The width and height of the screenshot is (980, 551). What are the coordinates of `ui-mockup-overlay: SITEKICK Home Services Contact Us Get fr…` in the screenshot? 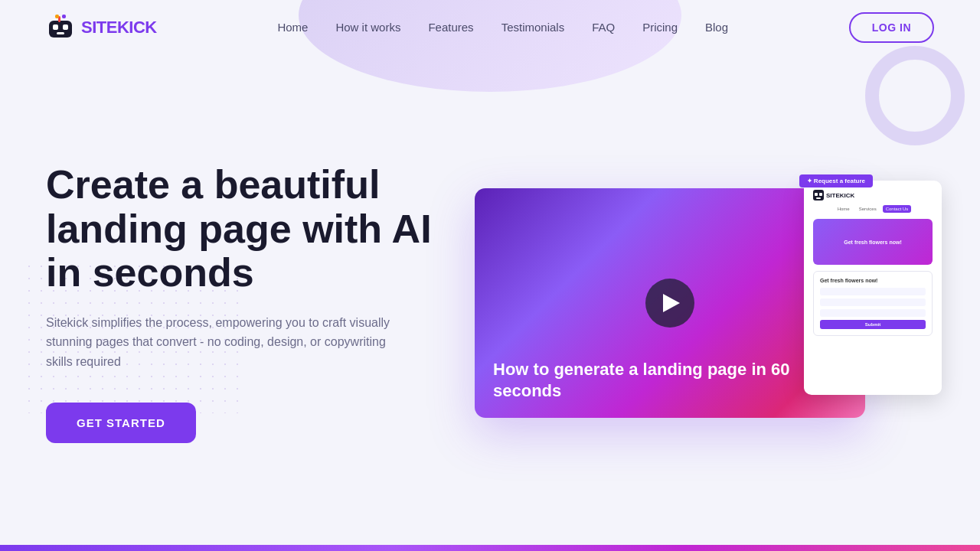 It's located at (873, 288).